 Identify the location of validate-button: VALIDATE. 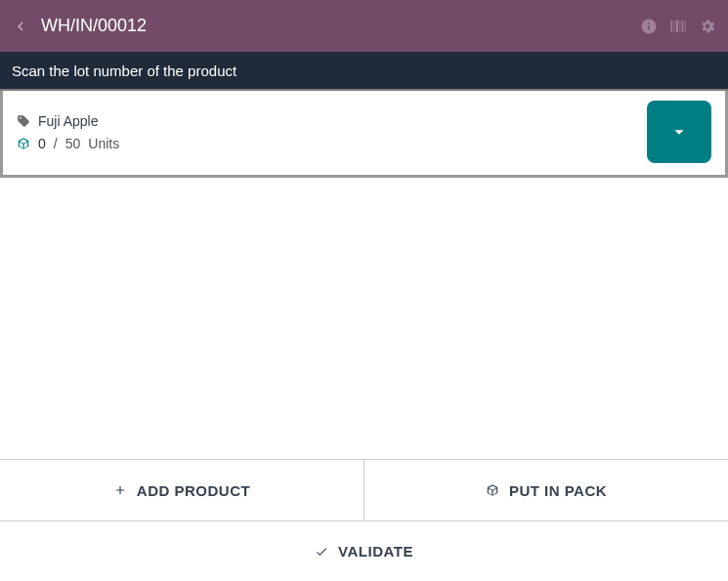
(364, 551).